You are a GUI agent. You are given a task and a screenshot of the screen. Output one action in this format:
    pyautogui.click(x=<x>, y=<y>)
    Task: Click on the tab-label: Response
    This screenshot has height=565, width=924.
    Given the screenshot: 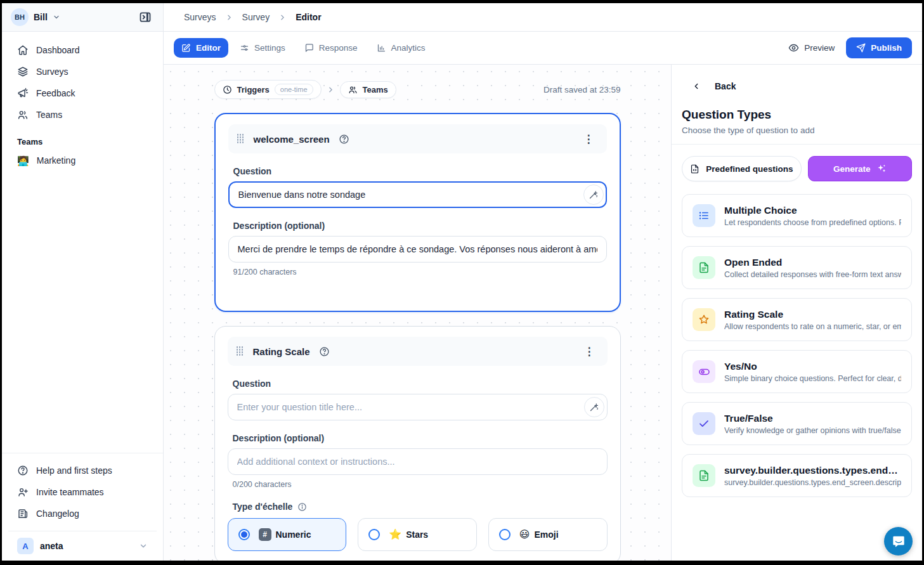 What is the action you would take?
    pyautogui.click(x=339, y=48)
    